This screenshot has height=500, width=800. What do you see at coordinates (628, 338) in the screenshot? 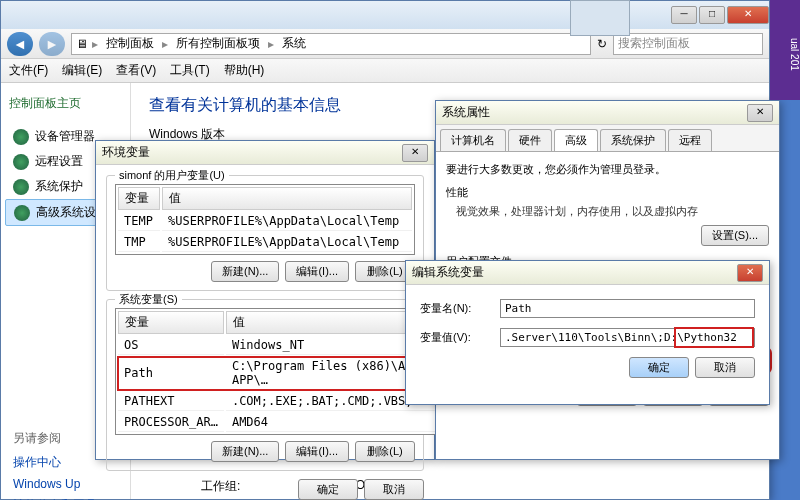
I see `var-value-input` at bounding box center [628, 338].